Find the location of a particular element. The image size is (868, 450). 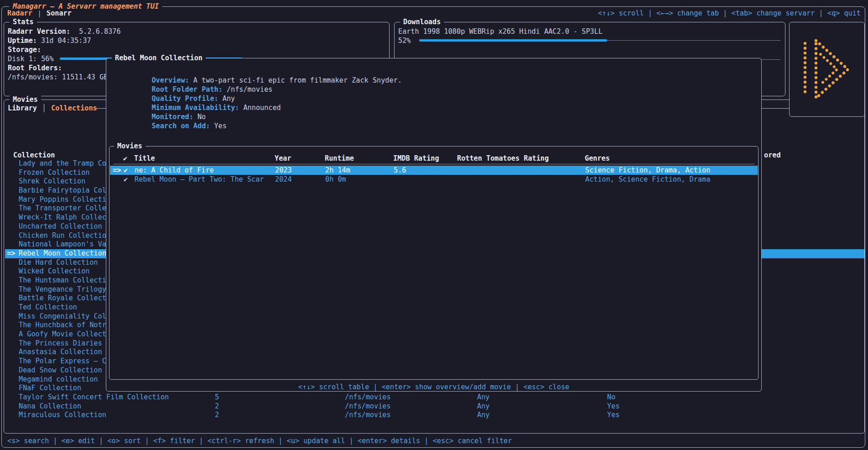

header-runtime: Runtime is located at coordinates (339, 158).